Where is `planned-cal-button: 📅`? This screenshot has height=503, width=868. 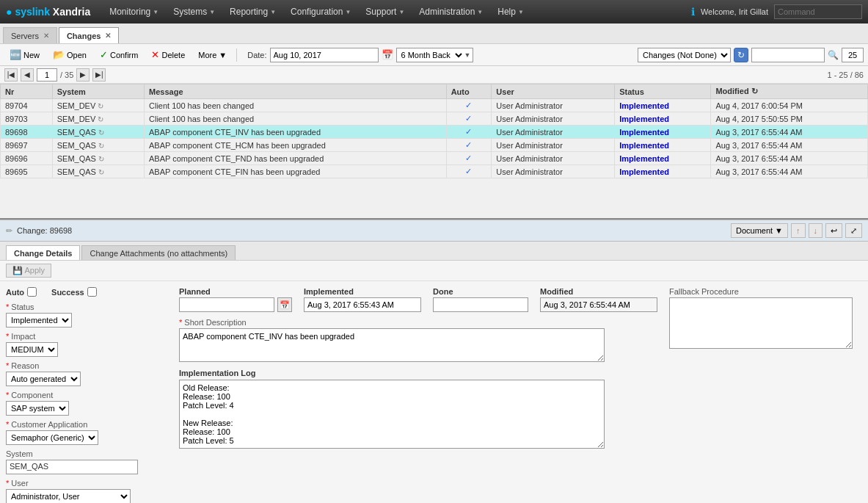 planned-cal-button: 📅 is located at coordinates (285, 305).